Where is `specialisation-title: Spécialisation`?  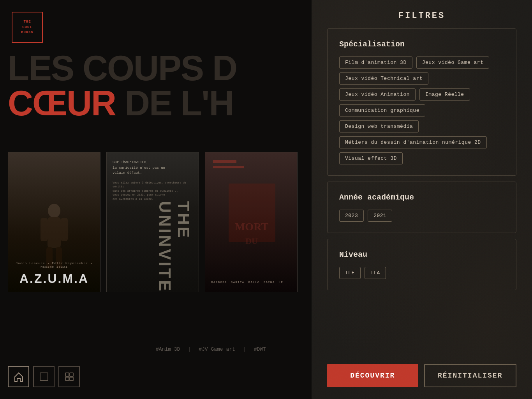
specialisation-title: Spécialisation is located at coordinates (422, 44).